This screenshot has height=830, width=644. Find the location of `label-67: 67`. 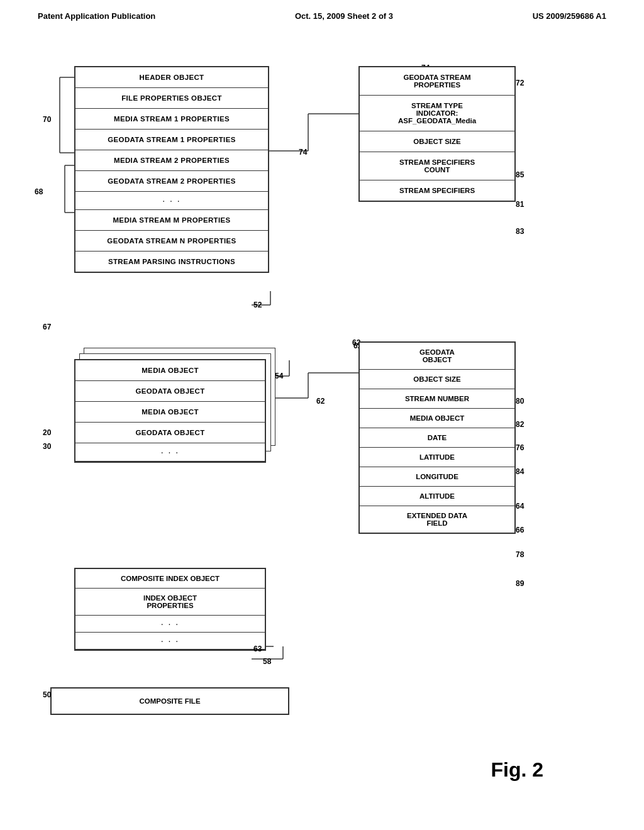

label-67: 67 is located at coordinates (47, 327).